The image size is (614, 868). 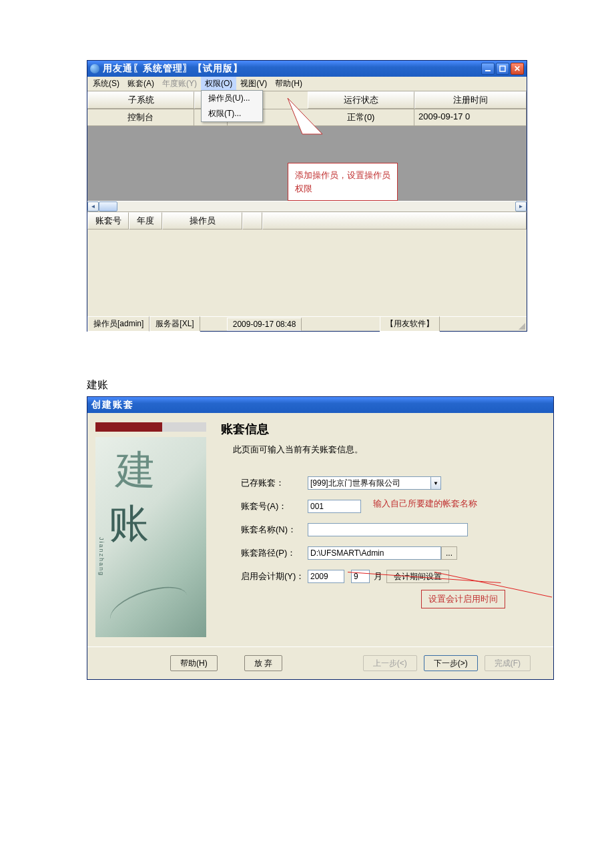 I want to click on menu-year: 年度账(Y), so click(x=180, y=84).